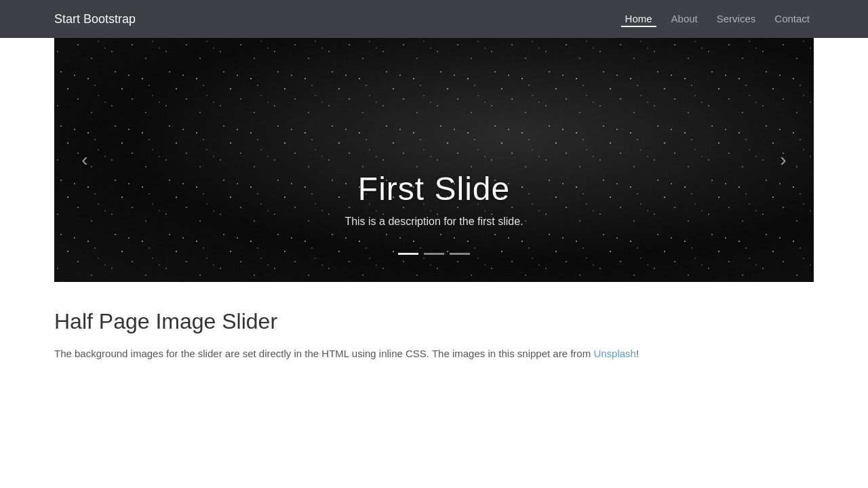 The height and width of the screenshot is (488, 868). I want to click on carousel-slide-title: First Slide, so click(434, 188).